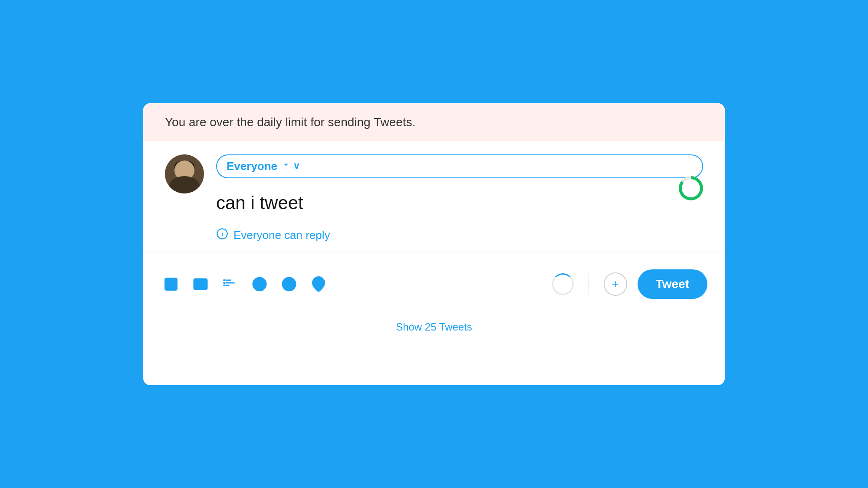  I want to click on avatar-body, so click(184, 185).